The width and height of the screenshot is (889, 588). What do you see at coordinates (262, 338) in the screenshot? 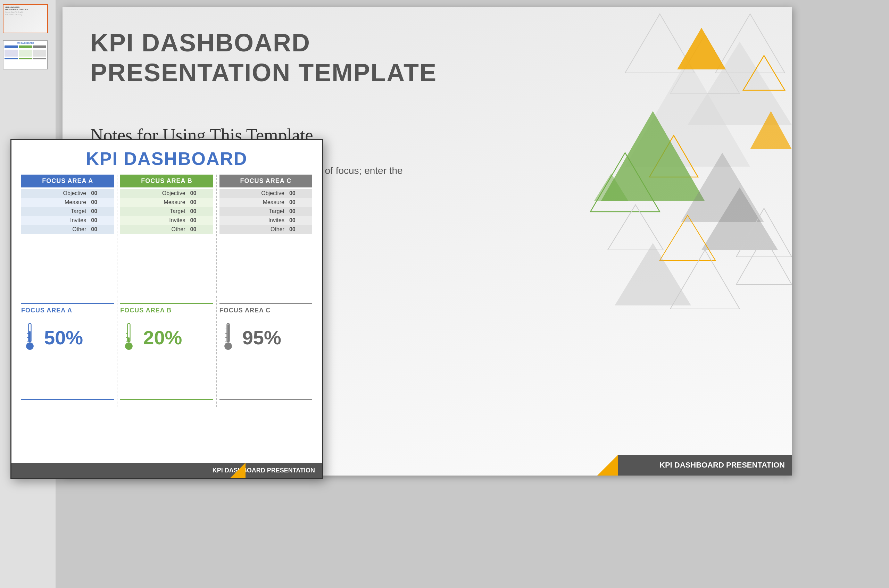
I see `kpi-percent-c: 95%` at bounding box center [262, 338].